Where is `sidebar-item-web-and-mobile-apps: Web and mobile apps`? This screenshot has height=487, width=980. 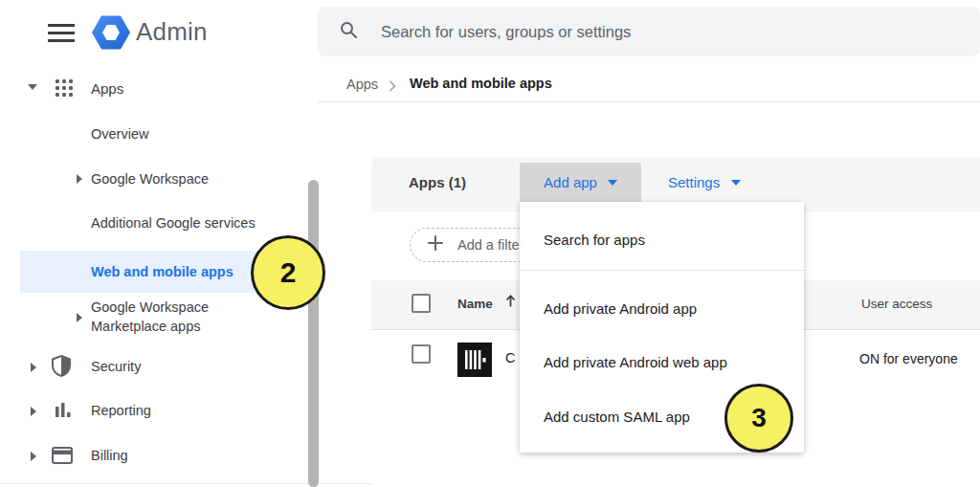 sidebar-item-web-and-mobile-apps: Web and mobile apps is located at coordinates (163, 272).